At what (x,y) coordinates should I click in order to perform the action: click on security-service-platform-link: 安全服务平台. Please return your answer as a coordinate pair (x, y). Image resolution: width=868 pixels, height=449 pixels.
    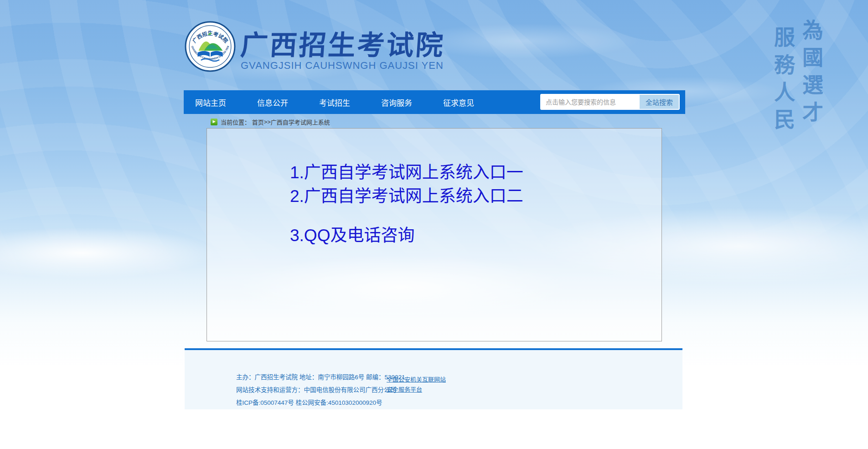
    Looking at the image, I should click on (416, 390).